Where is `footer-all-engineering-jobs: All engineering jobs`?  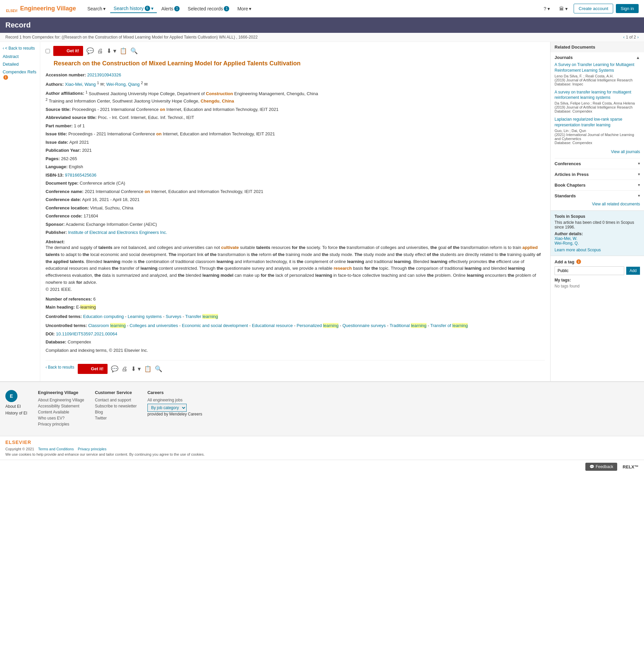 footer-all-engineering-jobs: All engineering jobs is located at coordinates (175, 400).